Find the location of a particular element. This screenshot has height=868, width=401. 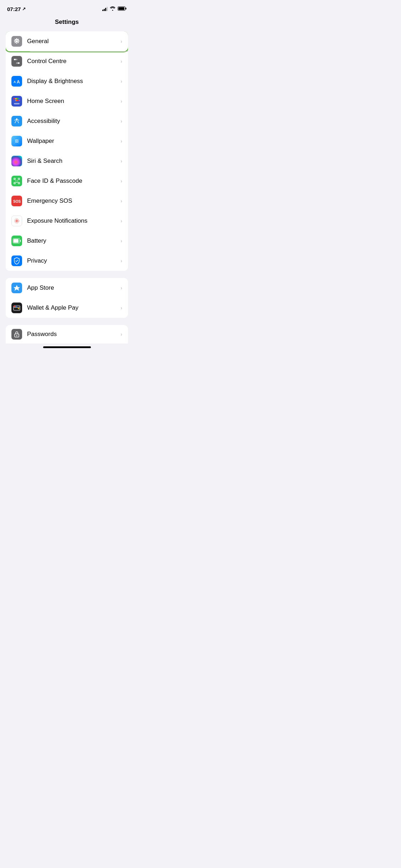

chevron-icon-siri-search: › is located at coordinates (121, 161).